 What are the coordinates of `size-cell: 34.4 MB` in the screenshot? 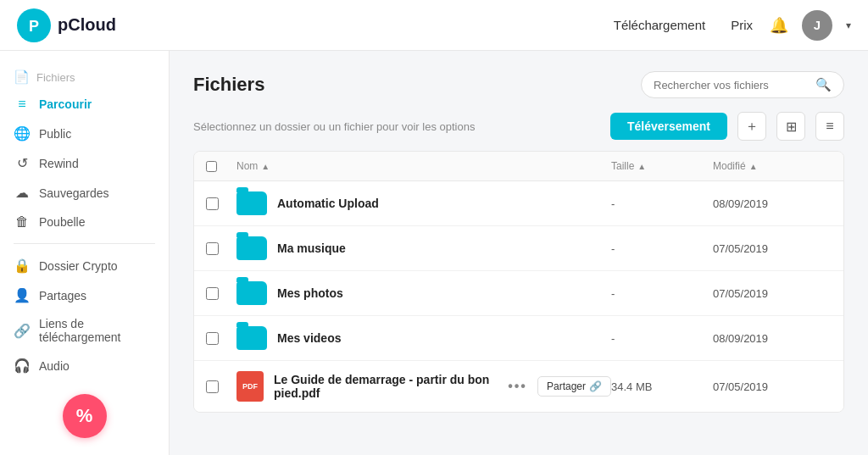 It's located at (662, 386).